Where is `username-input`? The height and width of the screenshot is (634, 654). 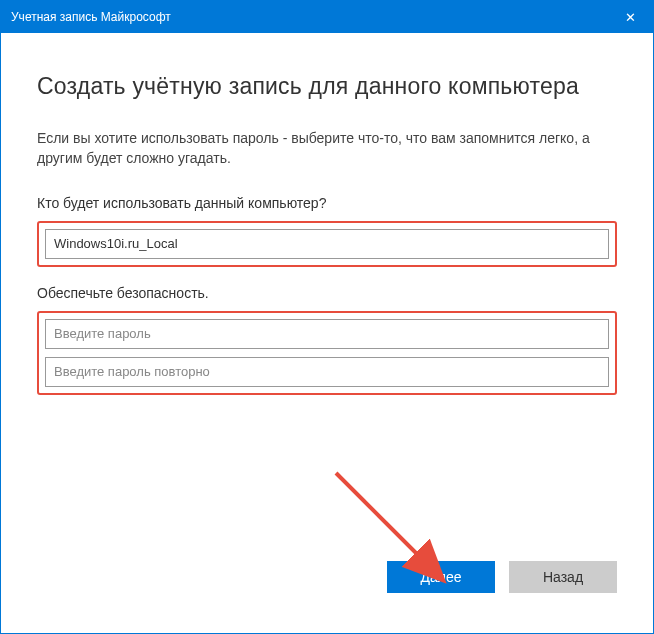 username-input is located at coordinates (327, 244).